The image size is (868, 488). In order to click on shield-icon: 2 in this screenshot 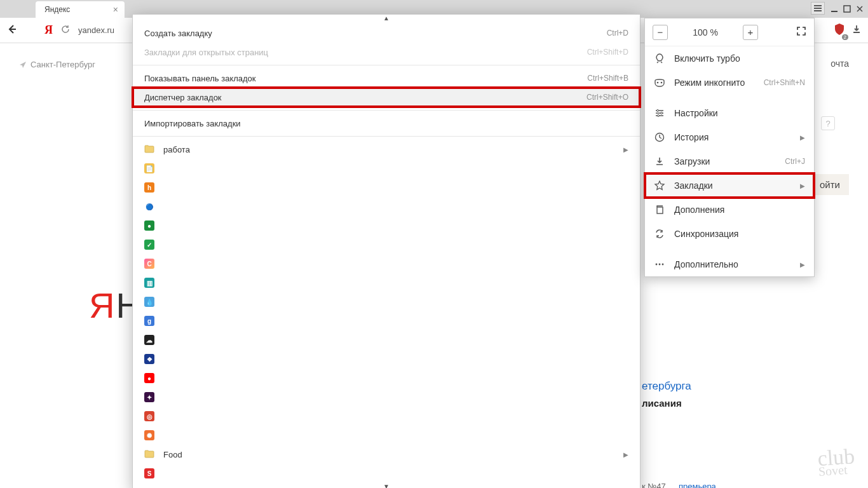, I will do `click(839, 30)`.